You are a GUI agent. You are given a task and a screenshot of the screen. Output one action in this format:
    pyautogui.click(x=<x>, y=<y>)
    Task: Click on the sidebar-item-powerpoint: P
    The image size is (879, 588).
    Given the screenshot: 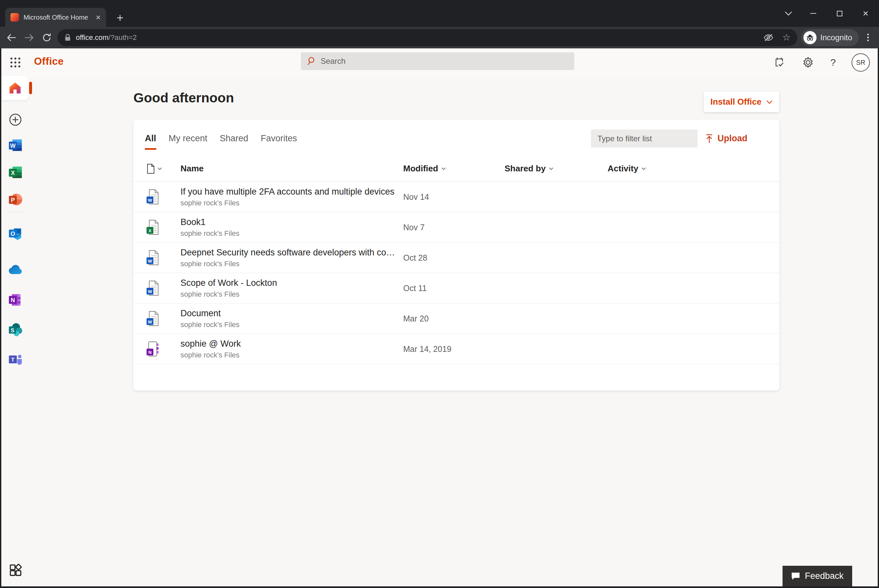 What is the action you would take?
    pyautogui.click(x=15, y=200)
    